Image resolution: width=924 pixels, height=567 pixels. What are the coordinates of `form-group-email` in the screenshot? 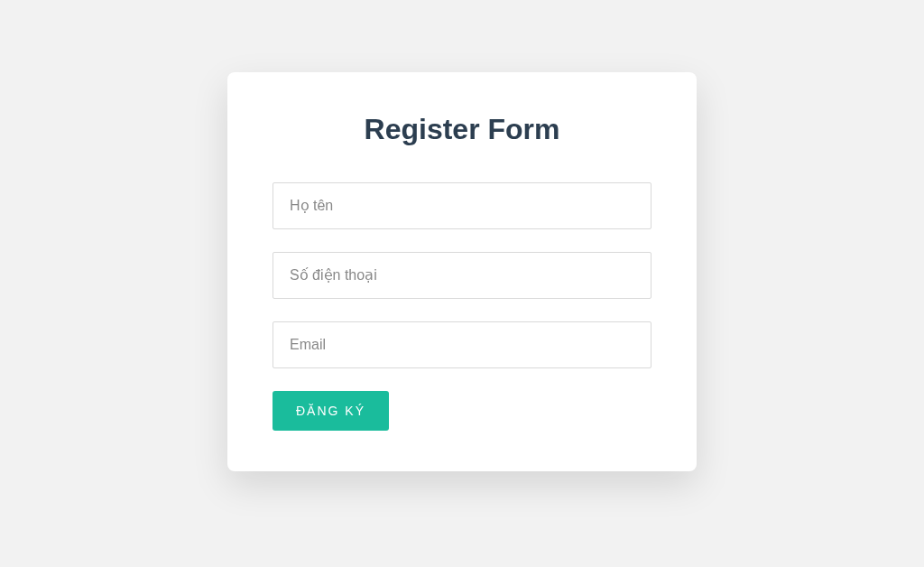 It's located at (462, 345).